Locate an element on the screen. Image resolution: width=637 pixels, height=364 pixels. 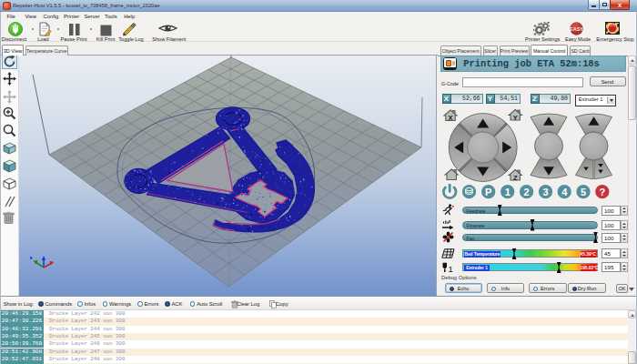
svg-text: 4 is located at coordinates (564, 192).